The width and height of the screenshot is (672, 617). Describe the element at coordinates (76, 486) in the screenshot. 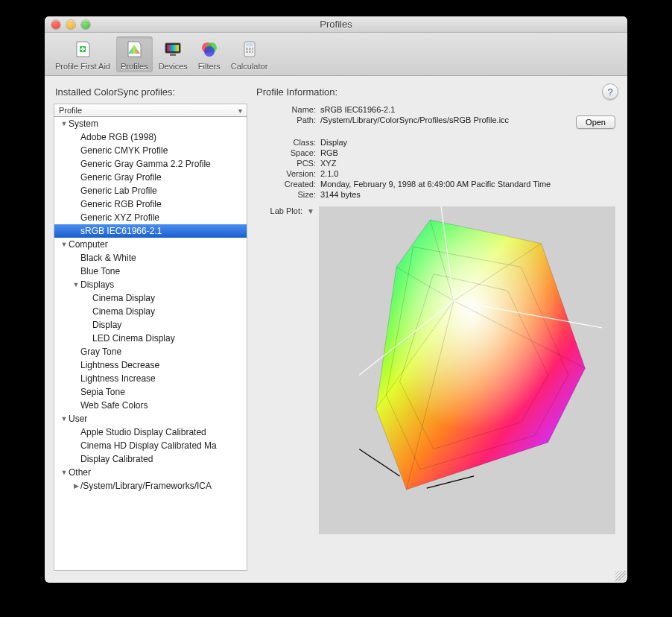

I see `disclosure-triangle-icon: ▶` at that location.